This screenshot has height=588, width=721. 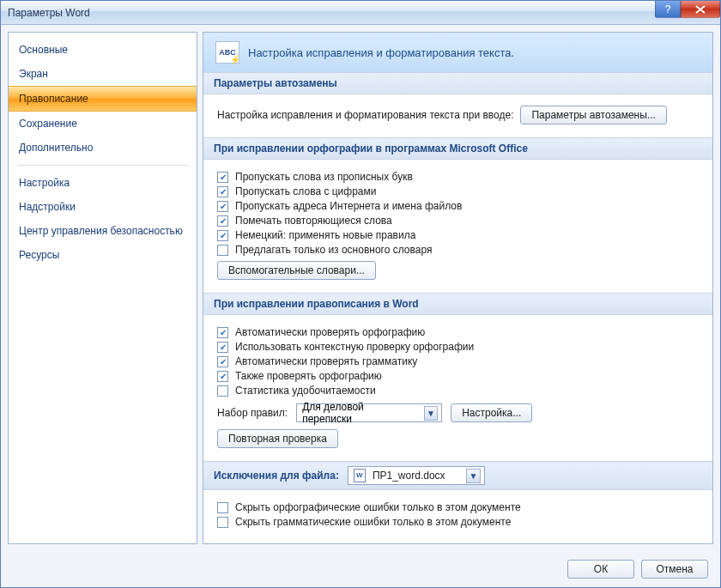 I want to click on sidebar-item-customize: Настройка, so click(x=103, y=183).